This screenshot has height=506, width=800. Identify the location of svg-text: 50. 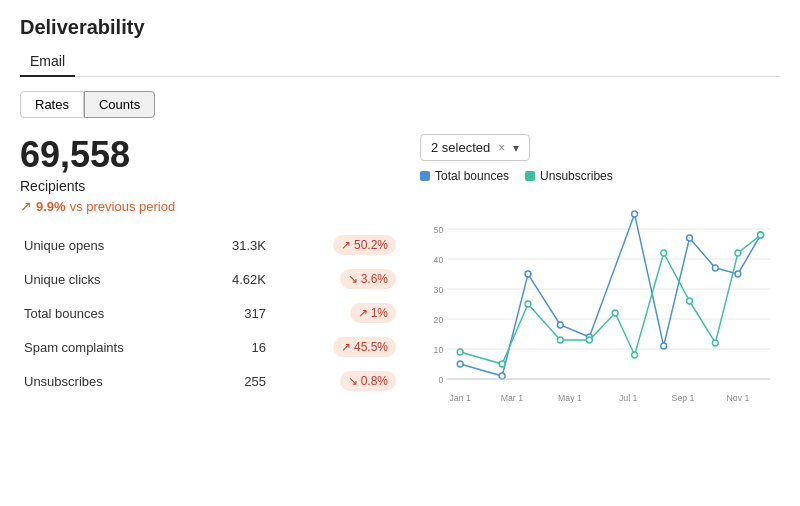
(439, 230).